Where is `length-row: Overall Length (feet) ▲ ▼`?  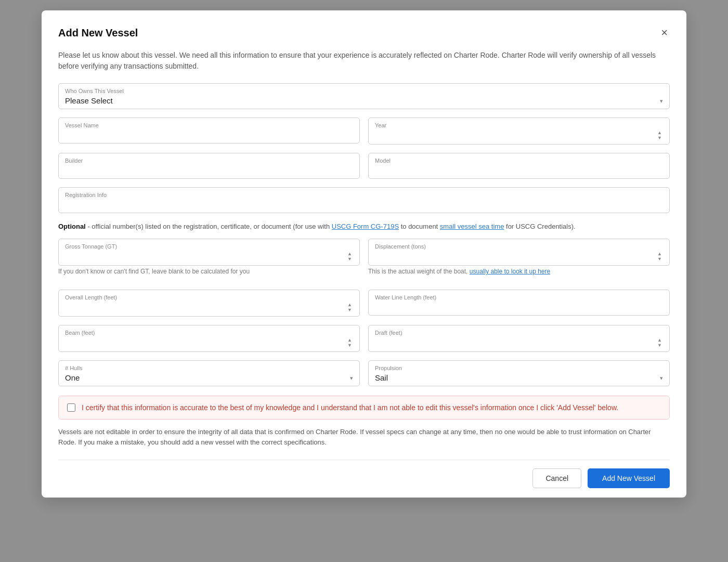
length-row: Overall Length (feet) ▲ ▼ is located at coordinates (364, 303).